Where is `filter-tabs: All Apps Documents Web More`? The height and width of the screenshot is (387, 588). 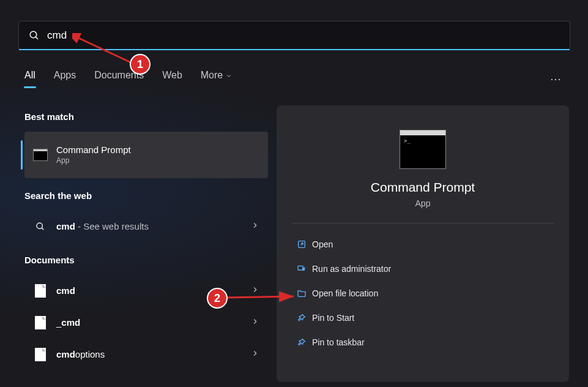
filter-tabs: All Apps Documents Web More is located at coordinates (128, 78).